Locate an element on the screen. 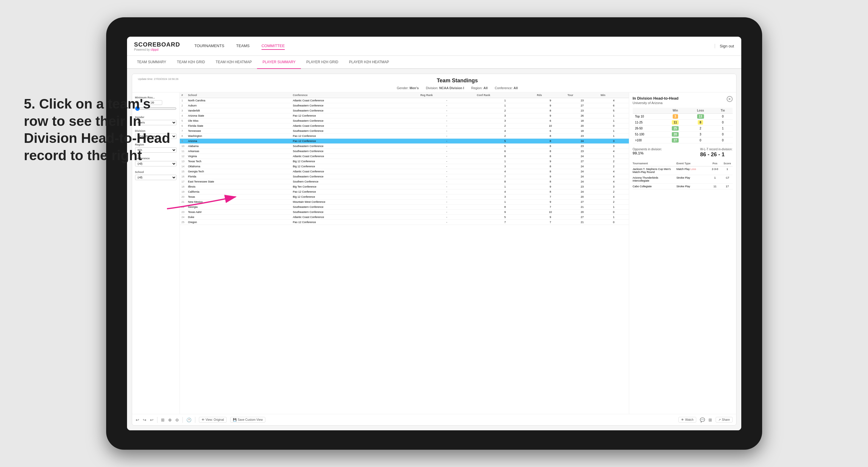  table-row: 20 Texas Big 12 Conference - 3 7 20 4 is located at coordinates (404, 197).